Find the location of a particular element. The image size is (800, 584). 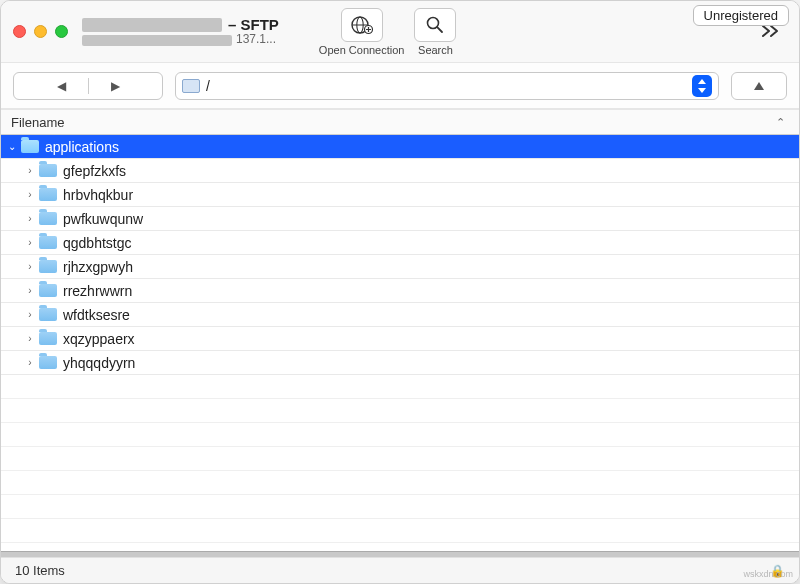

folder-name: qgdbhtstgc is located at coordinates (98, 243).